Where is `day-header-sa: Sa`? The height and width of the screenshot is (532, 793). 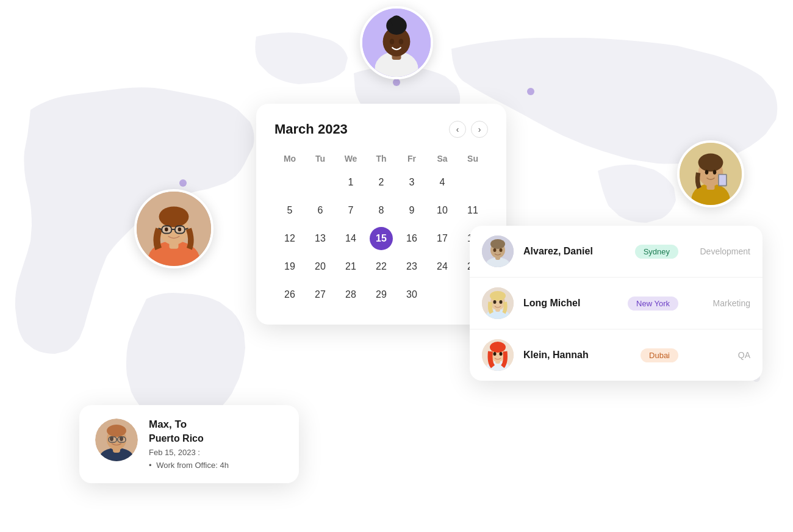 day-header-sa: Sa is located at coordinates (442, 159).